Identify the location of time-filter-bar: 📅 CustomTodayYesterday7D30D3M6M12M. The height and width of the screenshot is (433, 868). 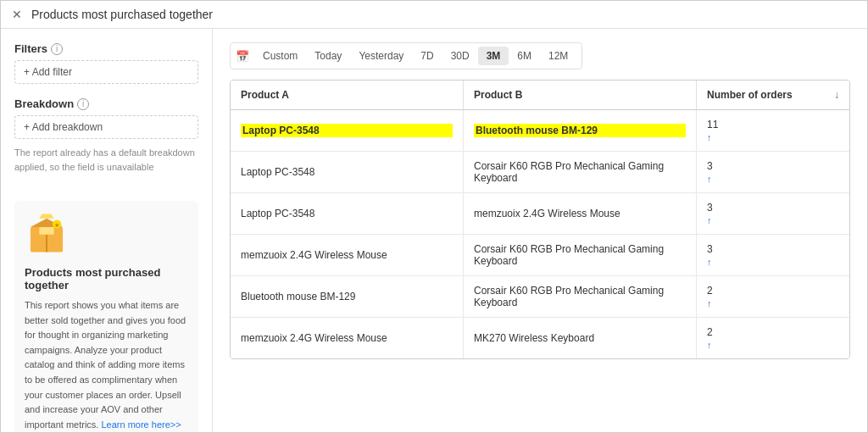
(406, 56).